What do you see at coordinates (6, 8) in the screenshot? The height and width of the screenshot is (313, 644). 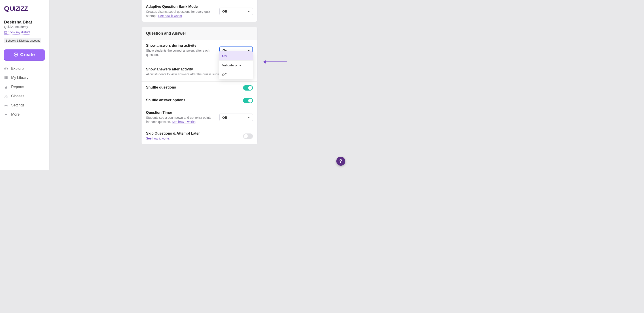 I see `svg-text: Q` at bounding box center [6, 8].